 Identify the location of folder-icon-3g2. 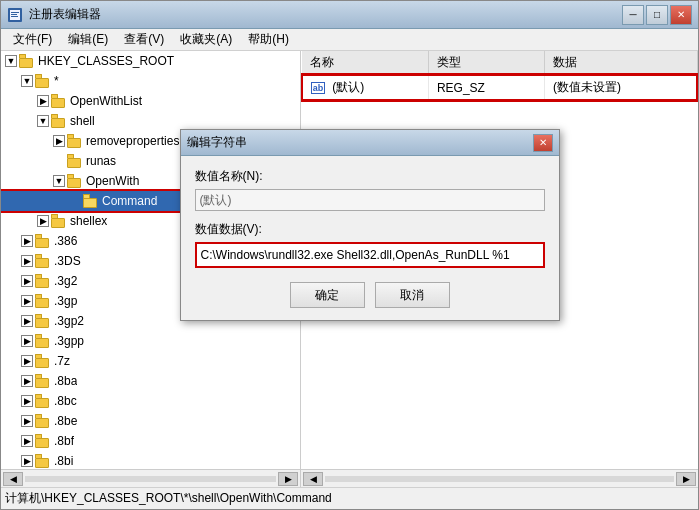
(43, 281).